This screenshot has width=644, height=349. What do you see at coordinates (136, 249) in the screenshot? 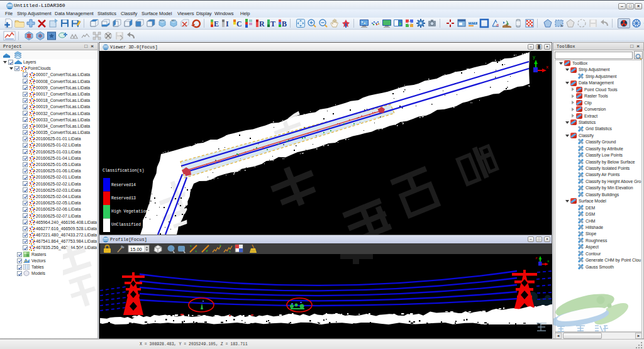
I see `svg-text: 15.00` at bounding box center [136, 249].